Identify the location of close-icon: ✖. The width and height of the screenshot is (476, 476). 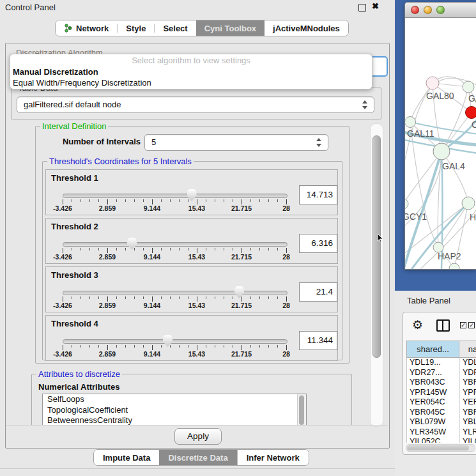
(376, 6).